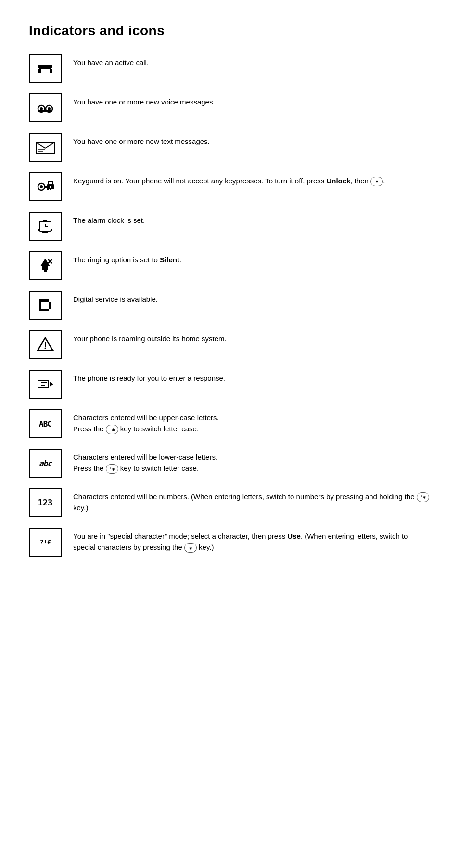 The width and height of the screenshot is (459, 868). What do you see at coordinates (252, 100) in the screenshot?
I see `voice-message-desc: You have one or more new voice messages.` at bounding box center [252, 100].